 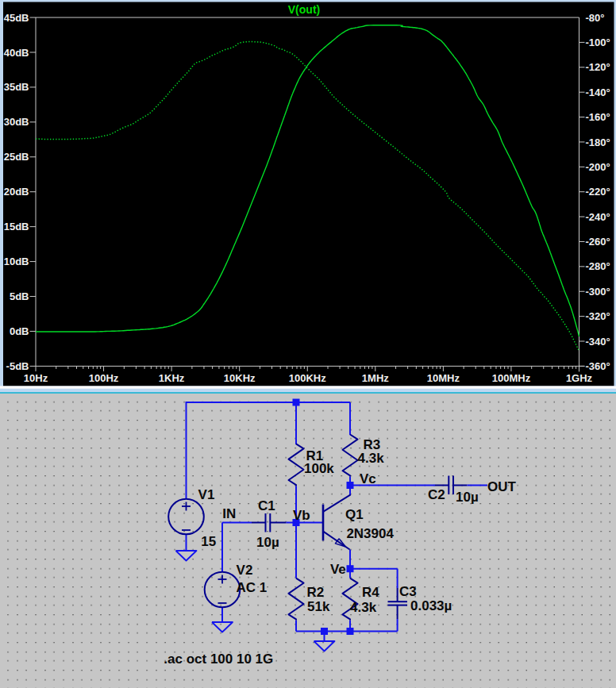 What do you see at coordinates (304, 10) in the screenshot?
I see `svg-text: V(out)` at bounding box center [304, 10].